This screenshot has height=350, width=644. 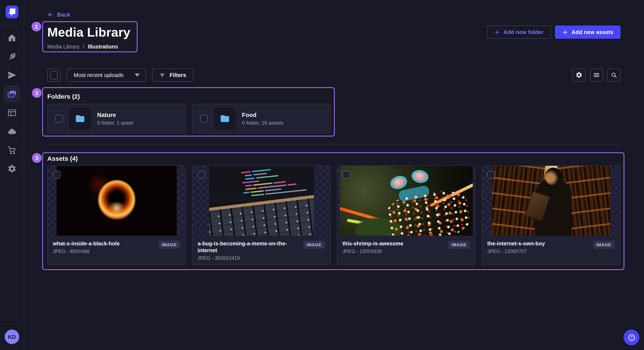 What do you see at coordinates (262, 201) in the screenshot?
I see `asset-thumbnail-laptop-code` at bounding box center [262, 201].